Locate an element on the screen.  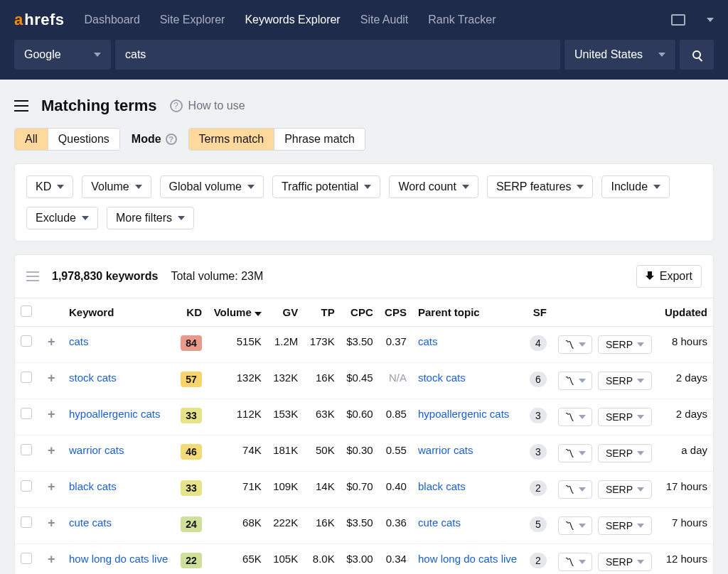
sidebar-toggle-icon is located at coordinates (21, 106).